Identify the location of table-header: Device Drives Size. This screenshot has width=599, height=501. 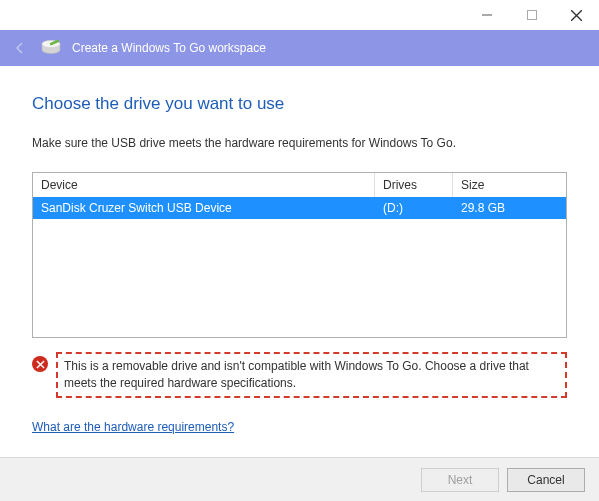
(300, 185).